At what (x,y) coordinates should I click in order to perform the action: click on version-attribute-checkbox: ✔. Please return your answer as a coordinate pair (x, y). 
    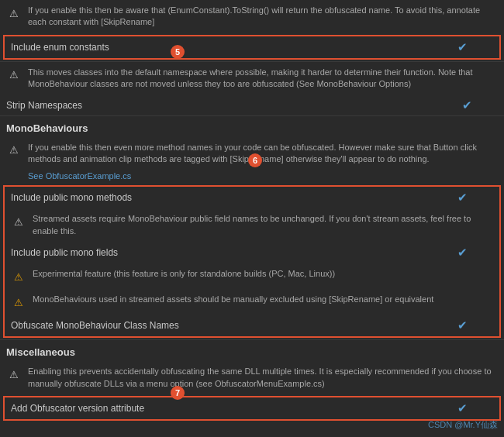
    Looking at the image, I should click on (462, 408).